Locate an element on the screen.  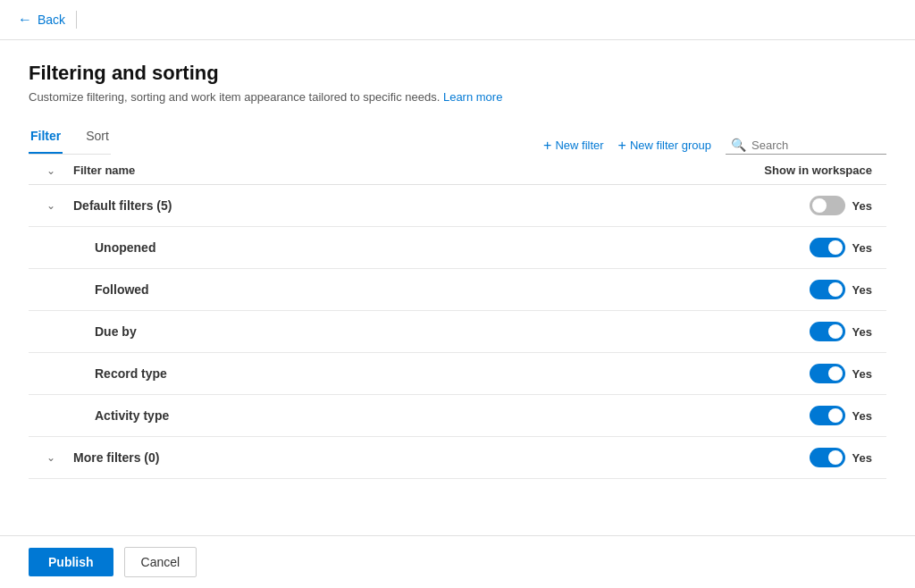
unopened-toggle is located at coordinates (827, 248).